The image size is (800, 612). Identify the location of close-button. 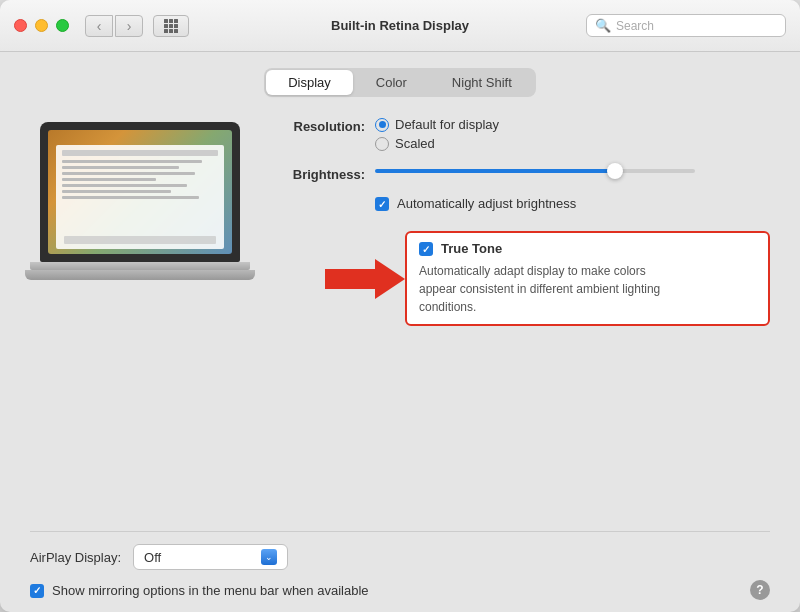
(20, 26).